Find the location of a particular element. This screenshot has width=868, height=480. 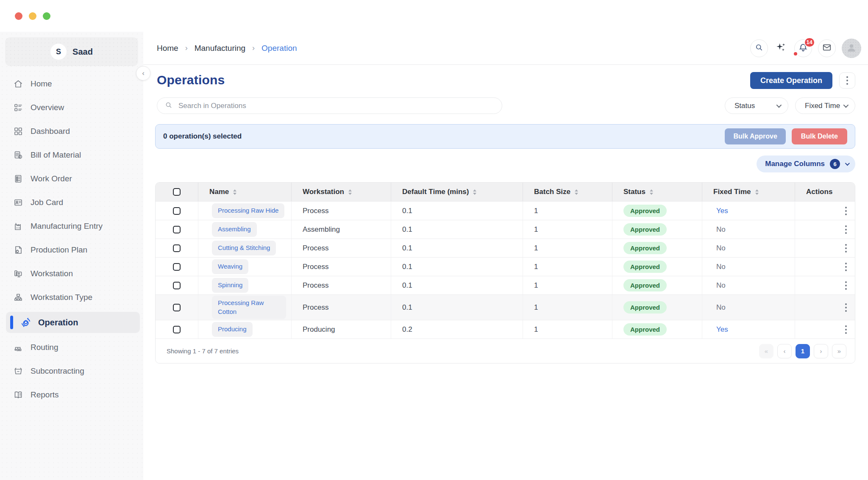

column-header-batch-size: Batch Size is located at coordinates (567, 192).